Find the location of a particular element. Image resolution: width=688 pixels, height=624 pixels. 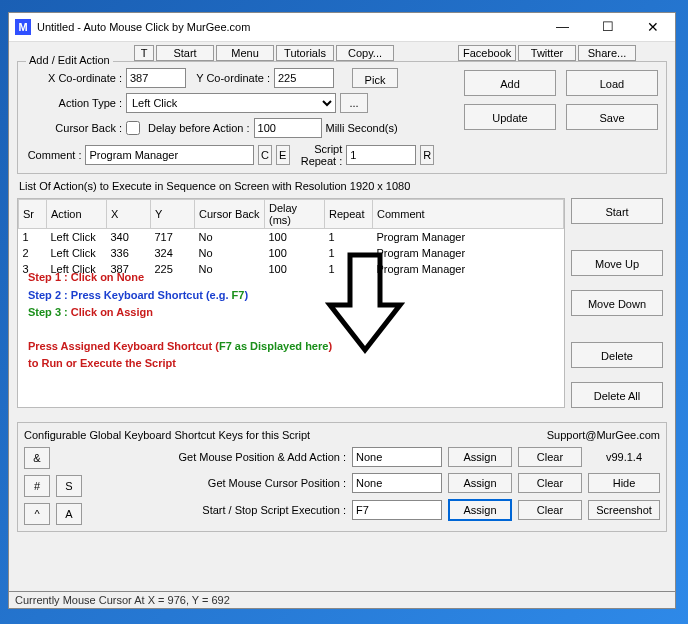

col-comment: Comment is located at coordinates (468, 214).